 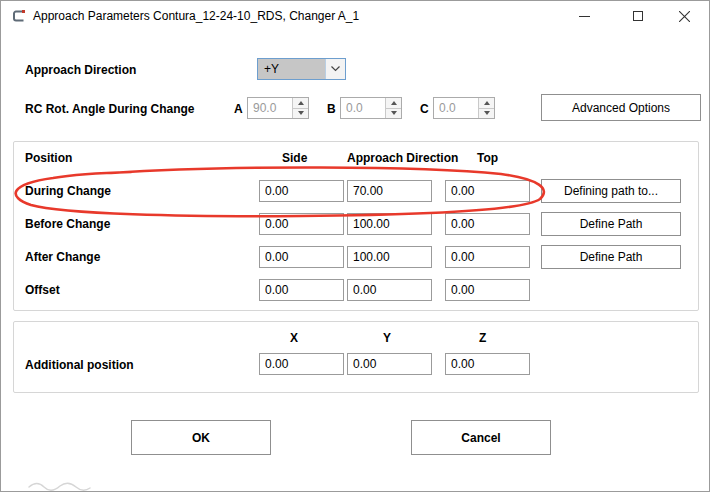 I want to click on additional-z-input, so click(x=488, y=364).